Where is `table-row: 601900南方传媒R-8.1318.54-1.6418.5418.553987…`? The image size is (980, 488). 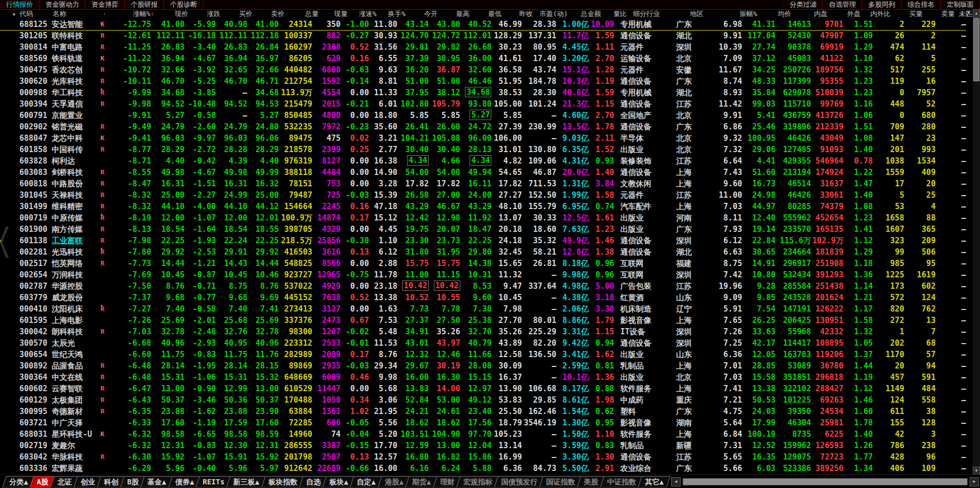
table-row: 601900南方传媒R-8.1318.54-1.6418.5418.553987… is located at coordinates (483, 229).